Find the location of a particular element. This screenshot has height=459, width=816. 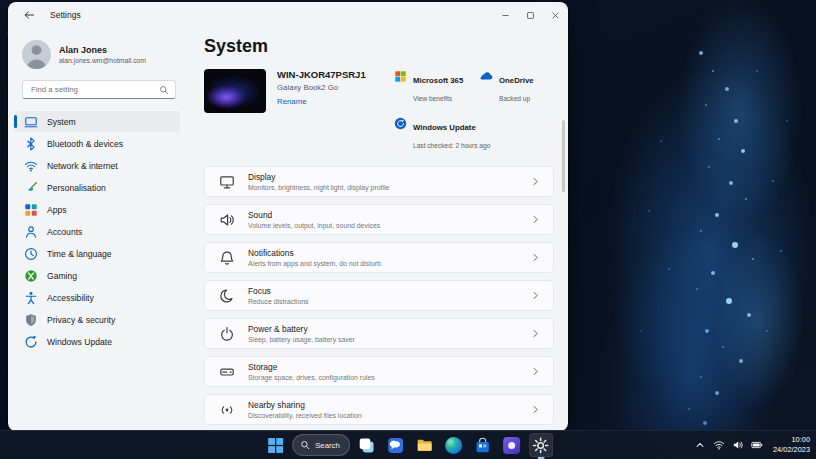

chat-button is located at coordinates (396, 445).